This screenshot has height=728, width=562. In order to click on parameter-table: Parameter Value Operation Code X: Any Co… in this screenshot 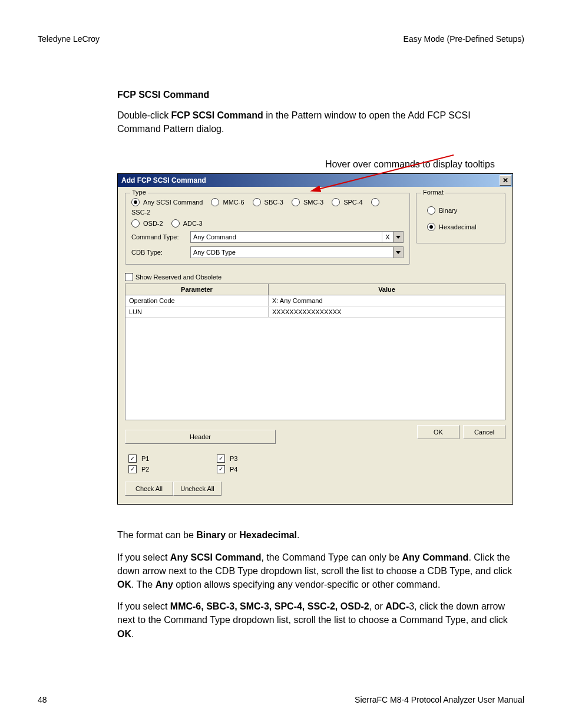, I will do `click(315, 352)`.